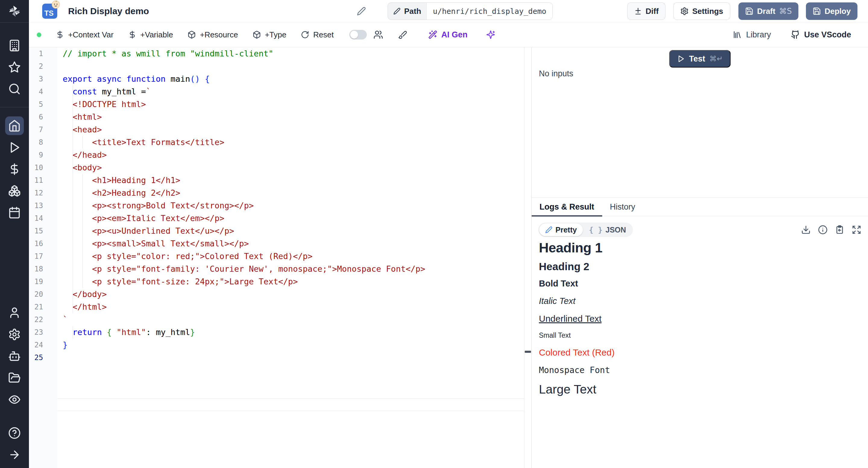  Describe the element at coordinates (556, 74) in the screenshot. I see `no-inputs-text: No inputs` at that location.